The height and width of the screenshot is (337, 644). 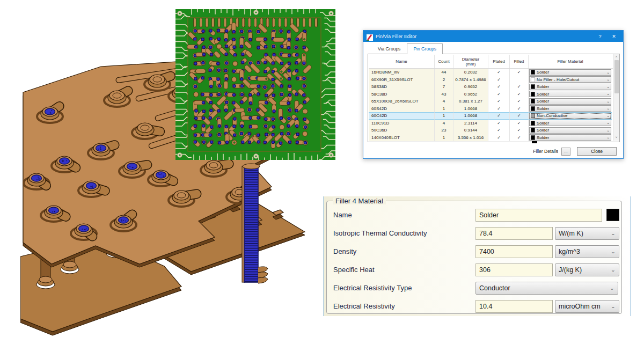 I want to click on material-name: No Filler - Hole/Cutout, so click(x=572, y=79).